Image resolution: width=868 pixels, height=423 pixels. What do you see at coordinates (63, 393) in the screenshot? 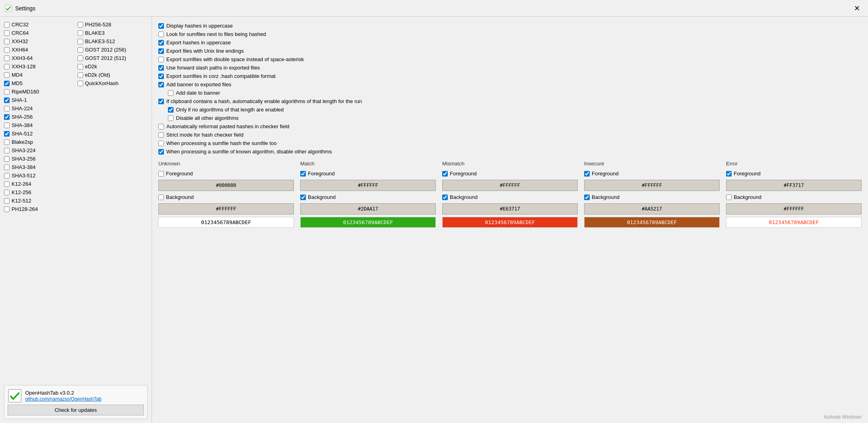
I see `app-name: OpenHashTab v3.0.2` at bounding box center [63, 393].